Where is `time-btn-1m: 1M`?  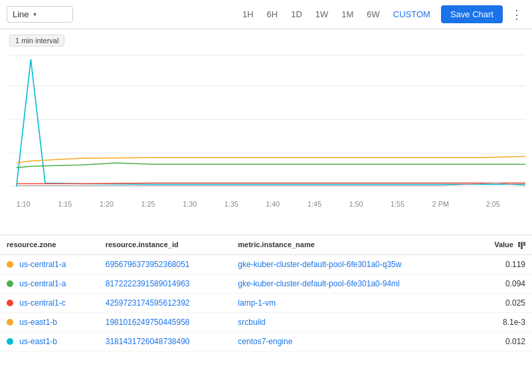 time-btn-1m: 1M is located at coordinates (347, 15).